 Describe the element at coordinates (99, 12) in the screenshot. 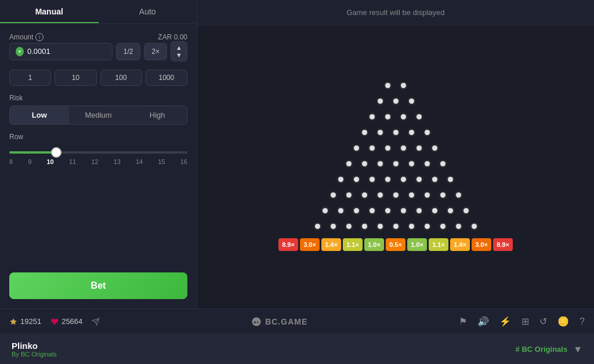

I see `tabs: Manual Auto` at that location.